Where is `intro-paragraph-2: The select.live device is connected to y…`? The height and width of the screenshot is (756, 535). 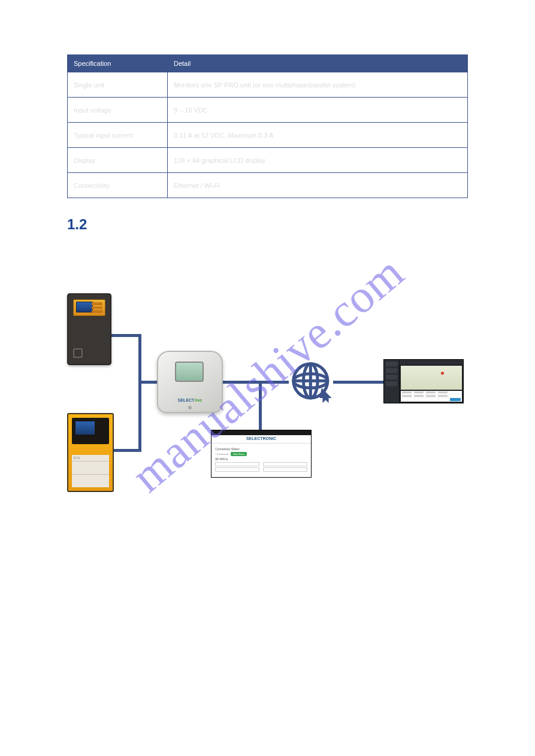
intro-paragraph-2: The select.live device is connected to y… is located at coordinates (267, 278).